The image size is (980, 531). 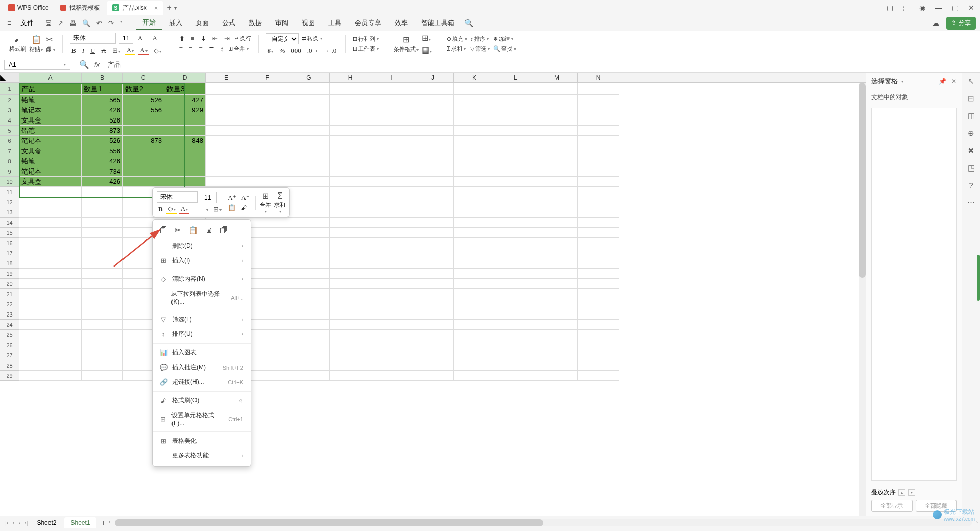 What do you see at coordinates (193, 230) in the screenshot?
I see `ctx-paste-icon: 📋` at bounding box center [193, 230].